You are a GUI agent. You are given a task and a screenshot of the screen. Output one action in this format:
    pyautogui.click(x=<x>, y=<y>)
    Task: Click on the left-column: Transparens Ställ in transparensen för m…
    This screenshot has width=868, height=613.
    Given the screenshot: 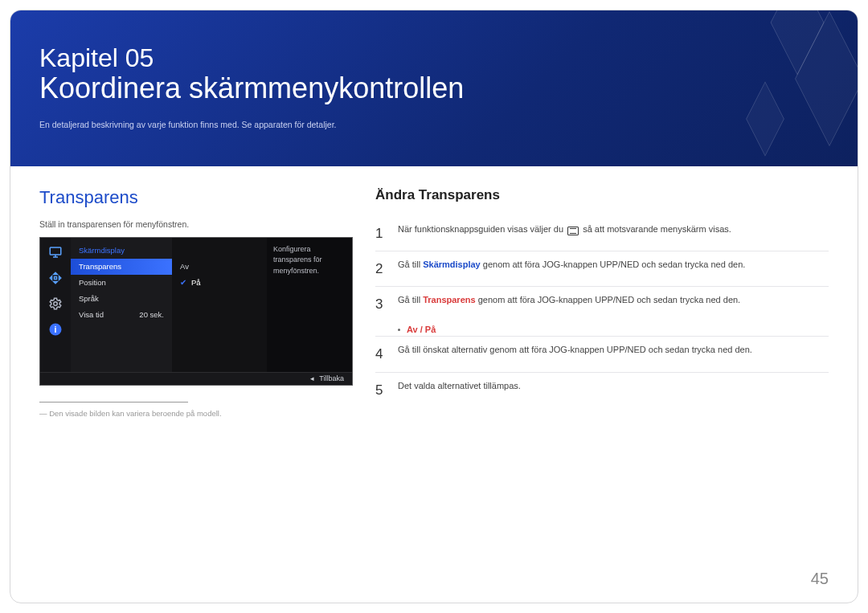 What is the action you would take?
    pyautogui.click(x=196, y=302)
    